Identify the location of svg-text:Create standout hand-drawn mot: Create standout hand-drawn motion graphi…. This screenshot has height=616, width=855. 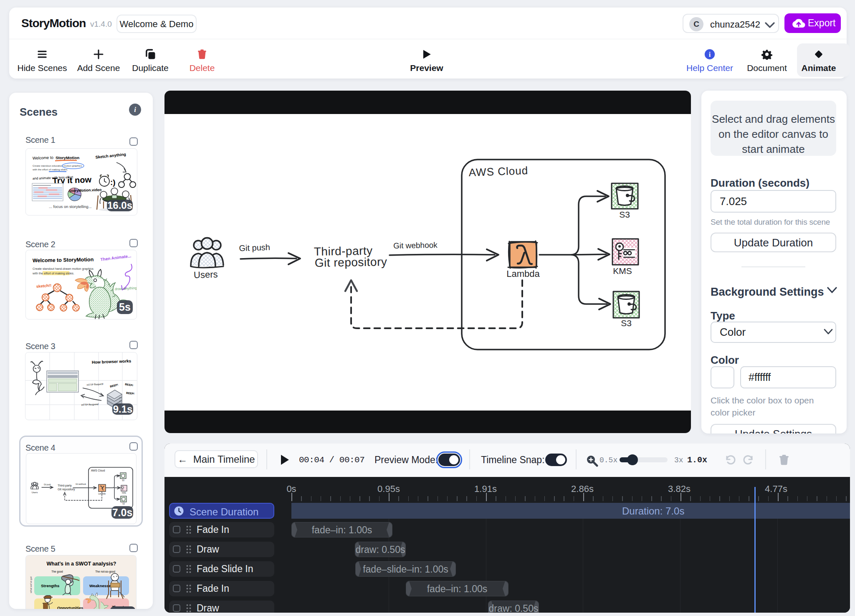
(63, 269).